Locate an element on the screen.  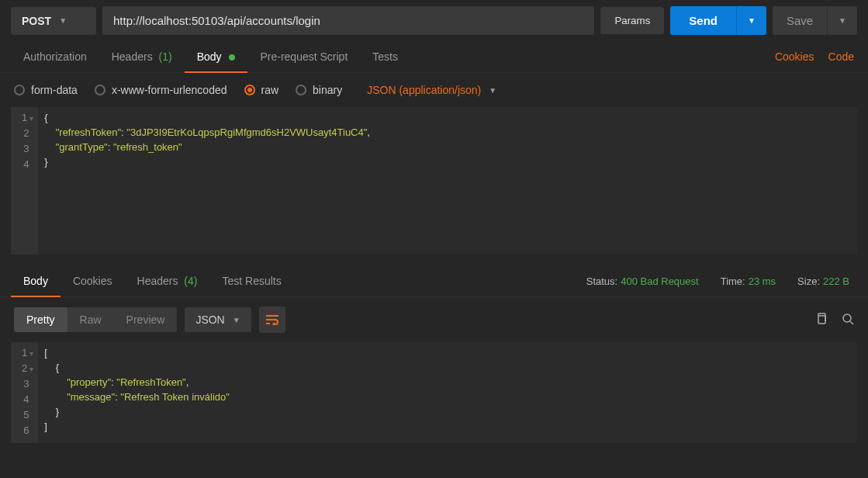
tab-label: Body is located at coordinates (209, 57).